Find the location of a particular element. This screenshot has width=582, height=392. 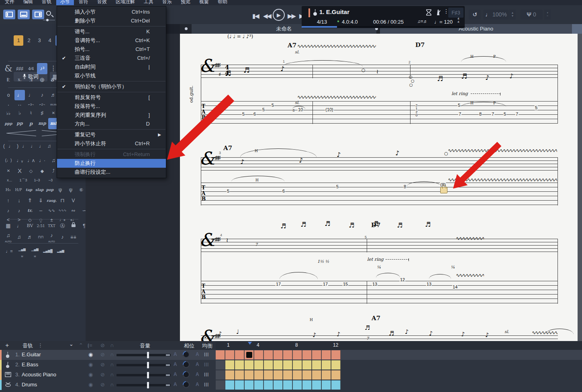

mp-button: mp is located at coordinates (42, 124).